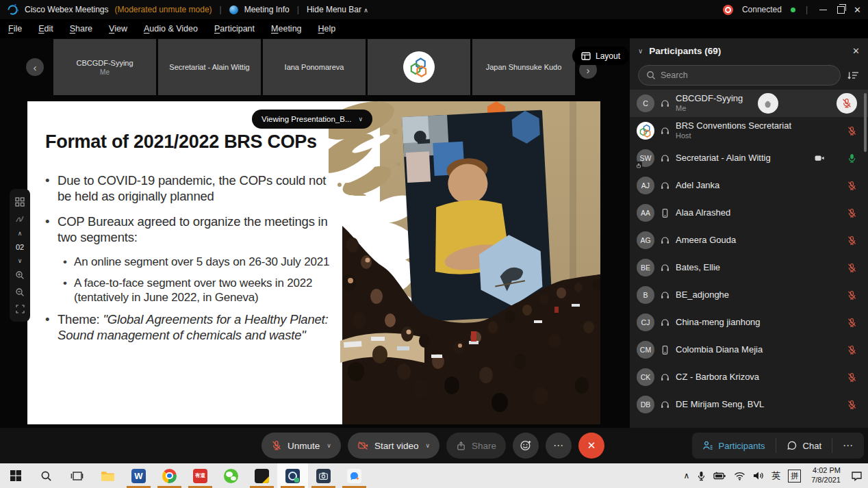 The width and height of the screenshot is (868, 488). What do you see at coordinates (717, 378) in the screenshot?
I see `participant-name: CZ - Barbora Krizova` at bounding box center [717, 378].